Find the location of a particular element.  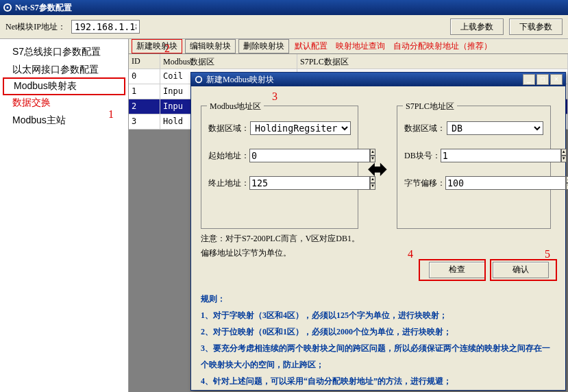

s7-group-label: S7PLC地址区 is located at coordinates (430, 107).